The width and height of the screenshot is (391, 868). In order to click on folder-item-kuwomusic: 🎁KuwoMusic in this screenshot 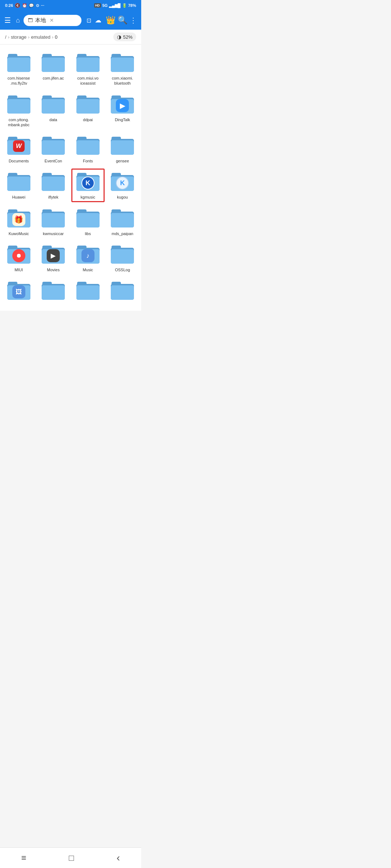, I will do `click(19, 222)`.